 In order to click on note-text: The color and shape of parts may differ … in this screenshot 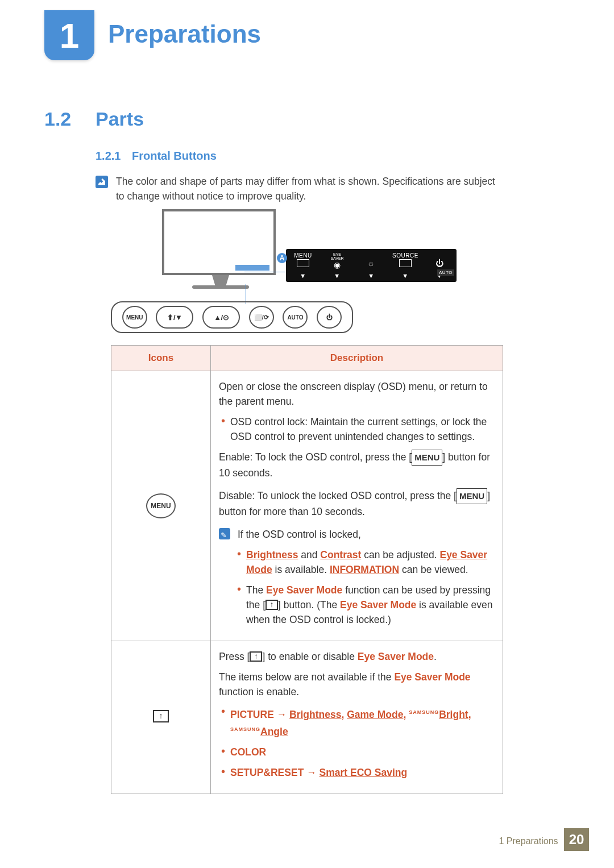, I will do `click(309, 189)`.